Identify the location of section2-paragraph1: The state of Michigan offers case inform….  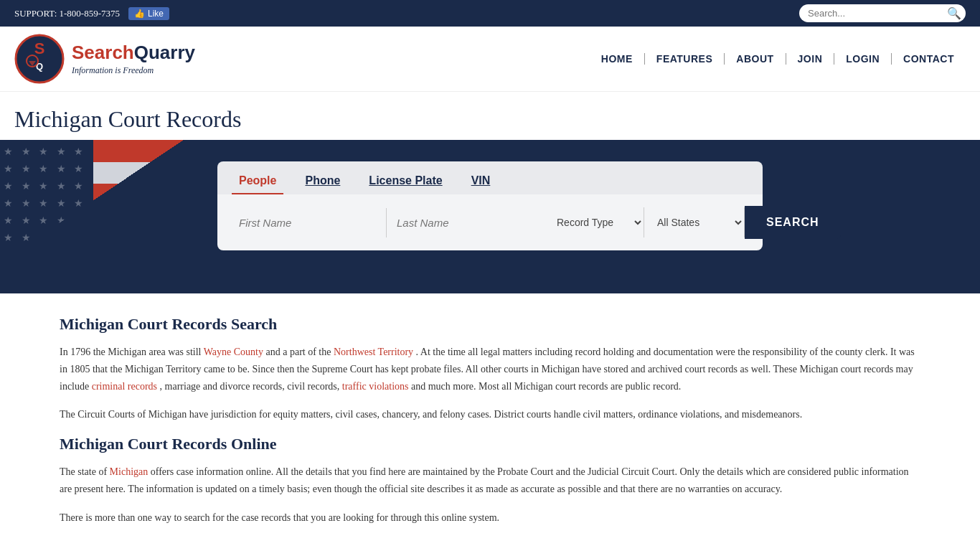
(490, 481).